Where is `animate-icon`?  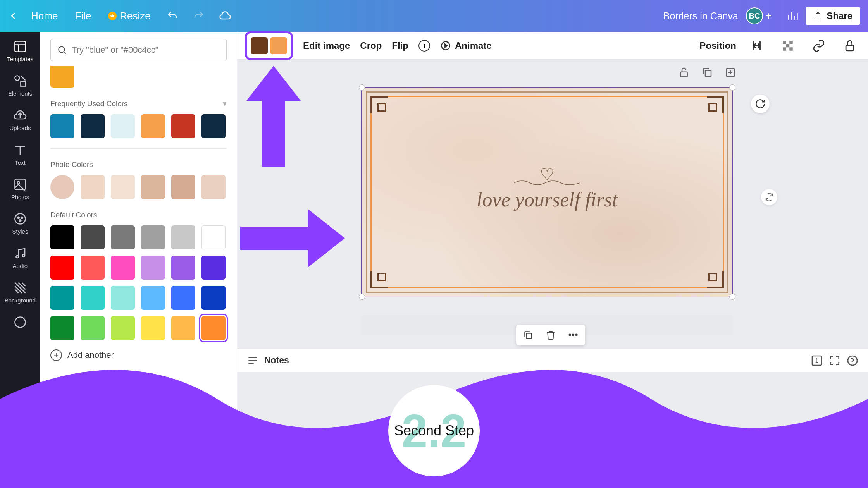 animate-icon is located at coordinates (446, 46).